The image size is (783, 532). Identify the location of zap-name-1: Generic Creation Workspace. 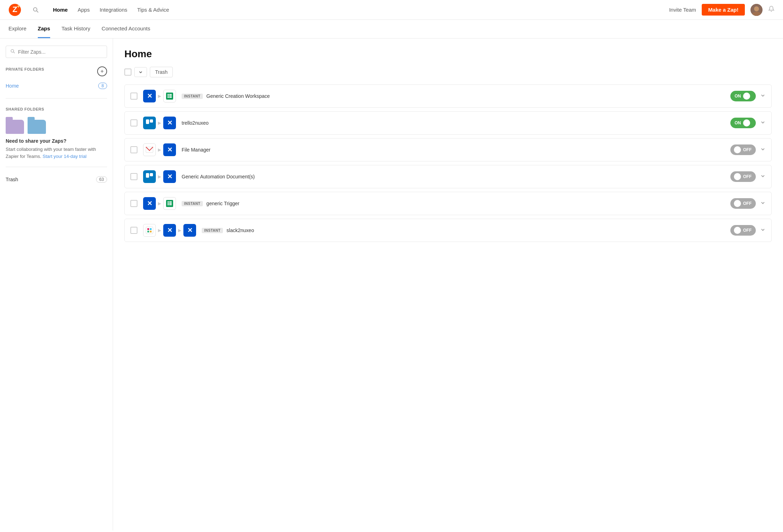
(238, 96).